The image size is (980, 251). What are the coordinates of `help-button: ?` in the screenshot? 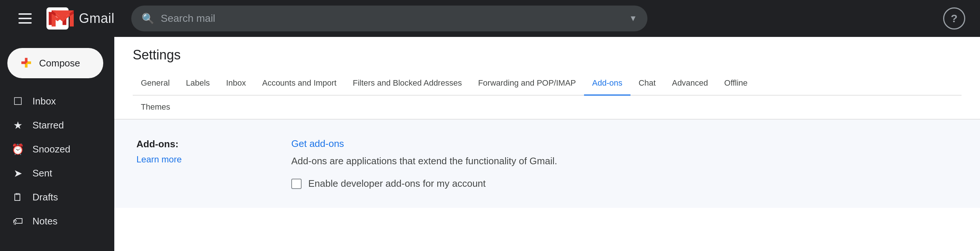 It's located at (954, 18).